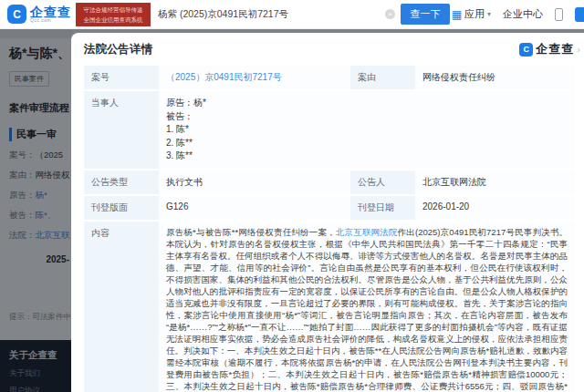 This screenshot has height=392, width=584. Describe the element at coordinates (255, 208) in the screenshot. I see `page-value: G126` at that location.